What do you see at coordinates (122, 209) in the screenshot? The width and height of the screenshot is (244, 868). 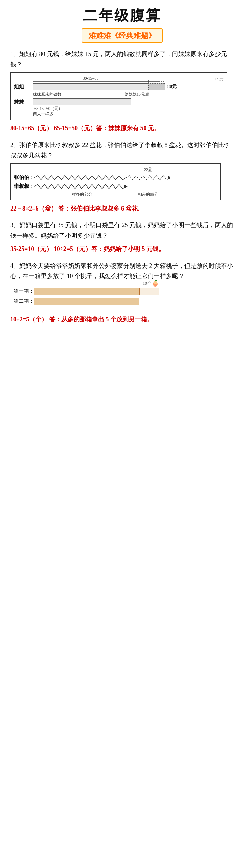 I see `q2-answer: 22－8×2=6（盆） 答：张伯伯比李叔叔多 6 盆花.` at bounding box center [122, 209].